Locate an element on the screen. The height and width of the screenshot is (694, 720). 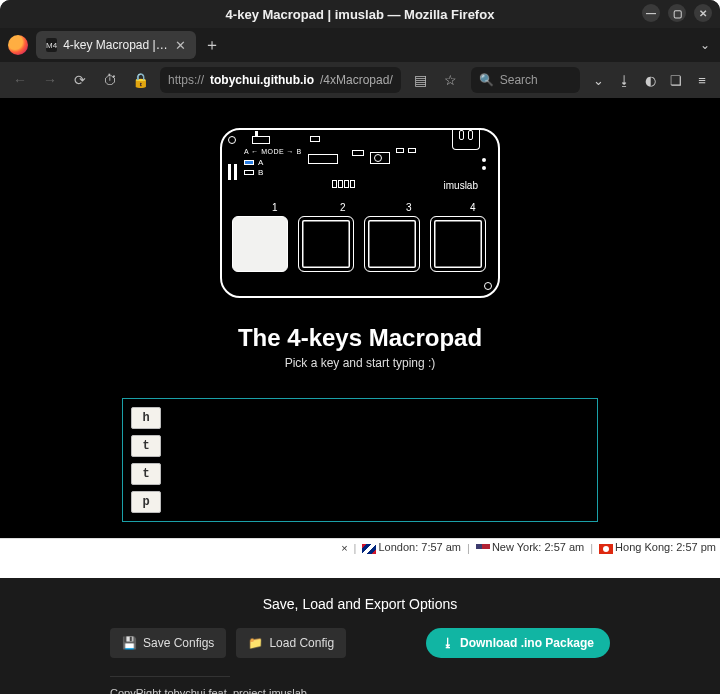
search-icon: 🔍 is located at coordinates (486, 80).